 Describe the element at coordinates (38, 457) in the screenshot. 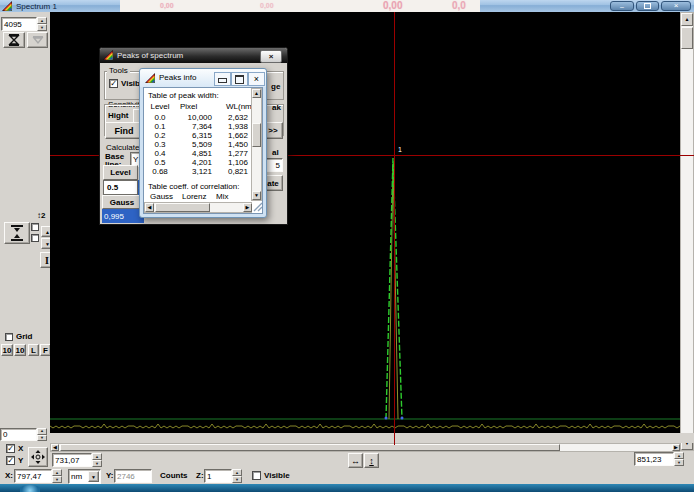

I see `center-view-button` at that location.